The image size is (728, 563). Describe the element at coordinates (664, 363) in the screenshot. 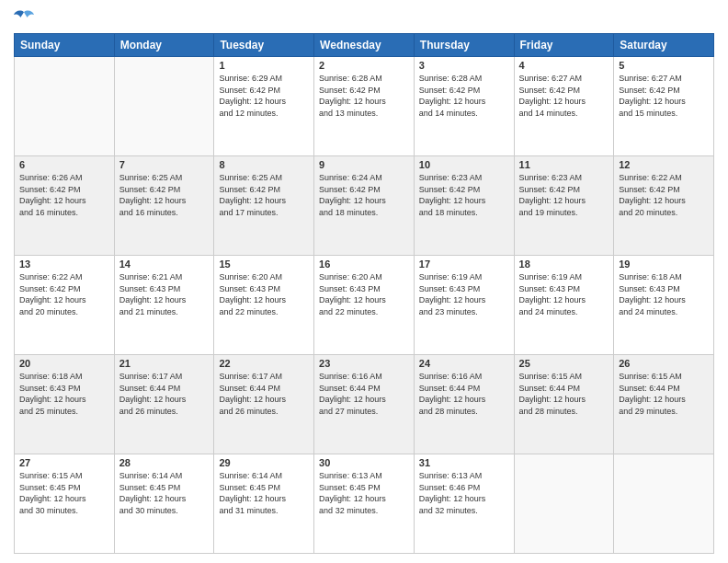

I see `day-number: 26` at that location.